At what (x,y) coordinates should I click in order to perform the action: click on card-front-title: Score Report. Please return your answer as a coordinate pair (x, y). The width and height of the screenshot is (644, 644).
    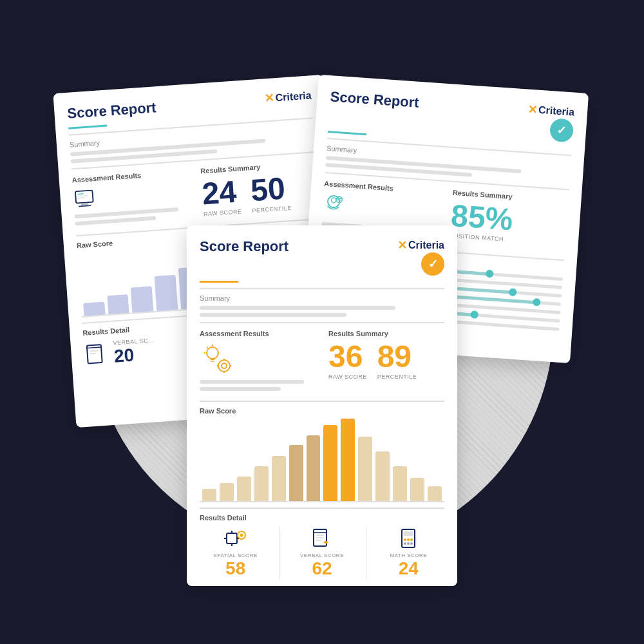
    Looking at the image, I should click on (244, 247).